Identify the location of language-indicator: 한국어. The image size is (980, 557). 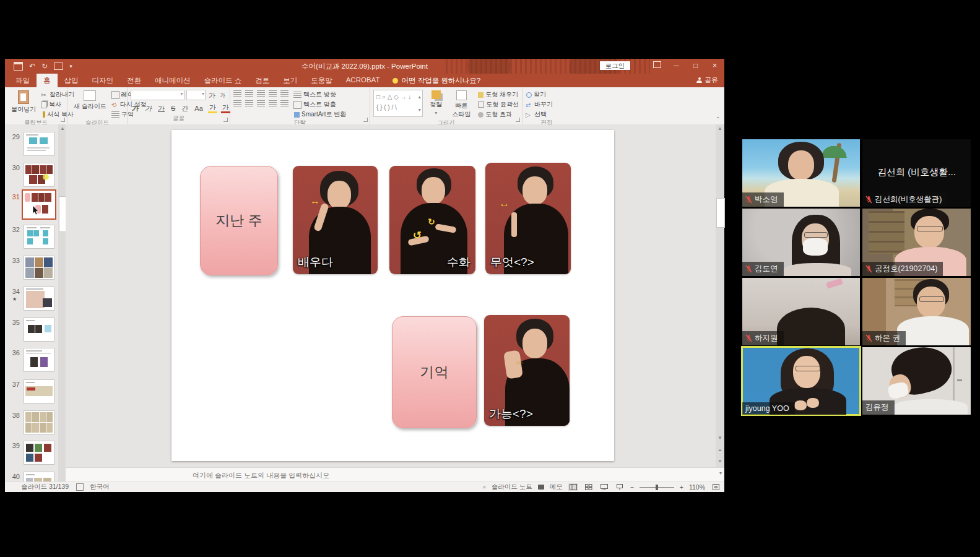
(100, 487).